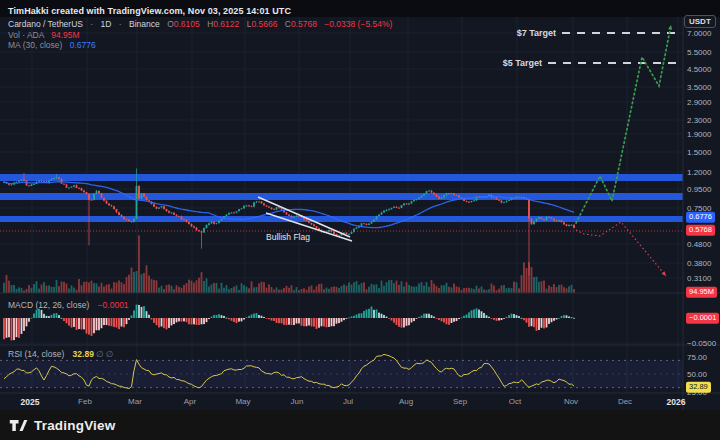 Image resolution: width=720 pixels, height=440 pixels. I want to click on price-axis-label: 0.4800, so click(699, 244).